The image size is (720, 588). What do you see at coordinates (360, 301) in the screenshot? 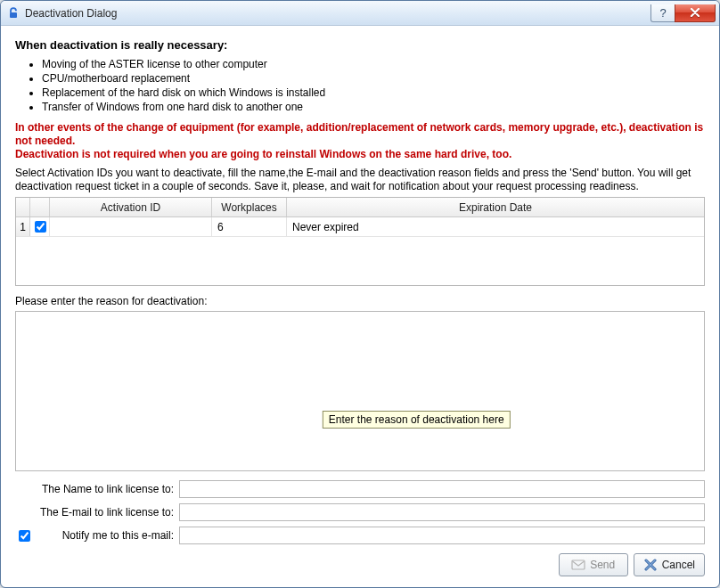
I see `reason-label: Please enter the reason for deactivation…` at bounding box center [360, 301].